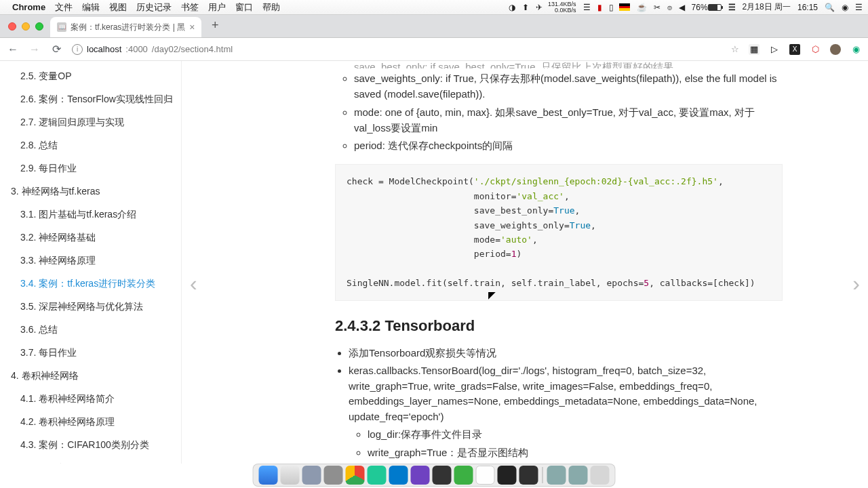 This screenshot has height=488, width=868. What do you see at coordinates (13, 49) in the screenshot?
I see `back-button: ←` at bounding box center [13, 49].